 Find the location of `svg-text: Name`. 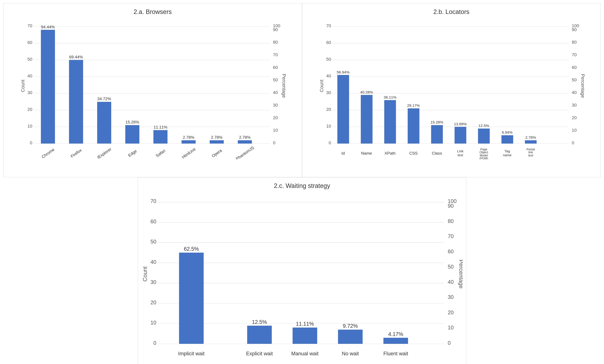

svg-text: Name is located at coordinates (366, 153).